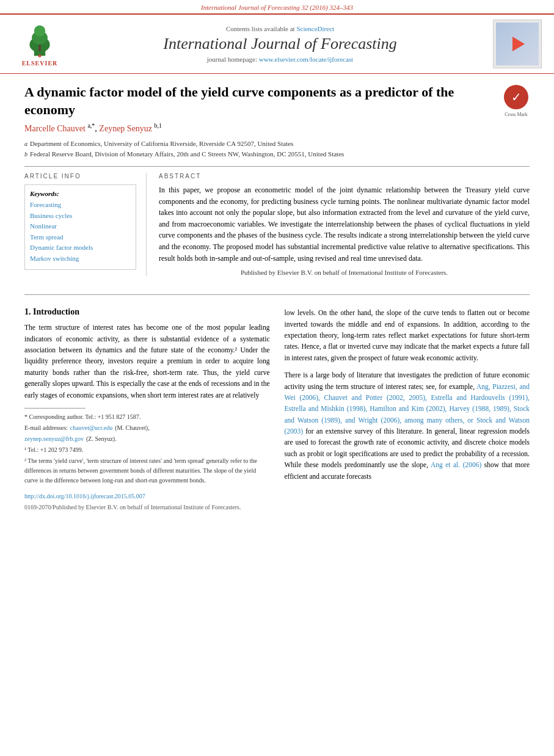  What do you see at coordinates (40, 64) in the screenshot?
I see `elsevier-label: ELSEVIER` at bounding box center [40, 64].